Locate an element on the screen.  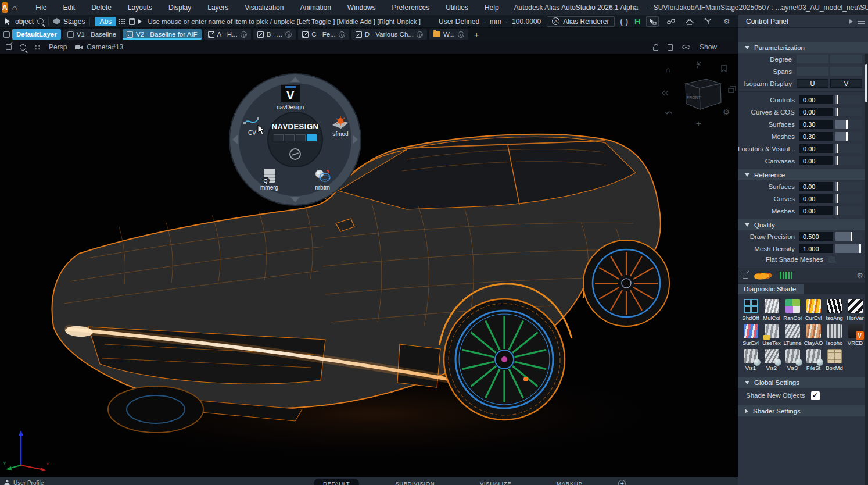
layer-tab-w: W... is located at coordinates (449, 34).